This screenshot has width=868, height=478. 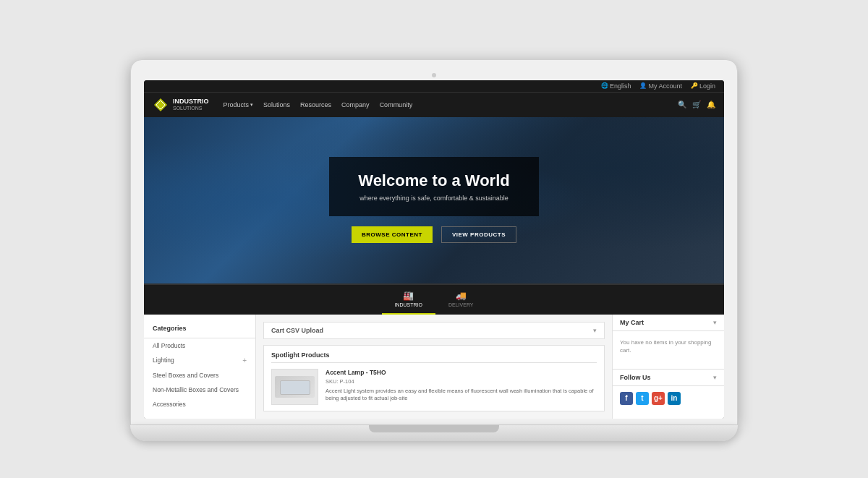 What do you see at coordinates (295, 387) in the screenshot?
I see `product-thumbnail` at bounding box center [295, 387].